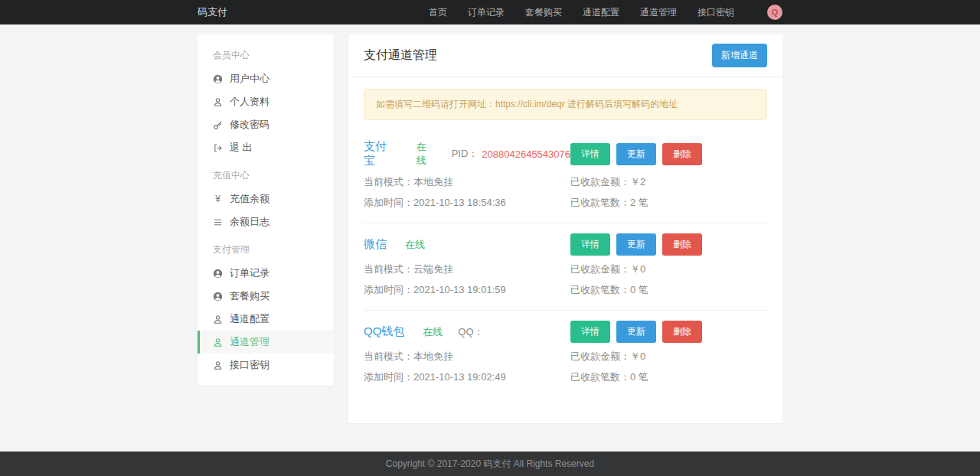 The width and height of the screenshot is (980, 476). Describe the element at coordinates (669, 203) in the screenshot. I see `count-row: 已收款笔数：2 笔` at that location.